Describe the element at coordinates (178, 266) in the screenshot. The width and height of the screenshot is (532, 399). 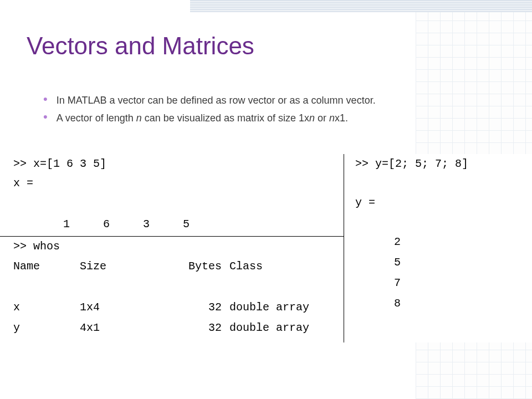
I see `table-header: Name Size Bytes Class` at that location.